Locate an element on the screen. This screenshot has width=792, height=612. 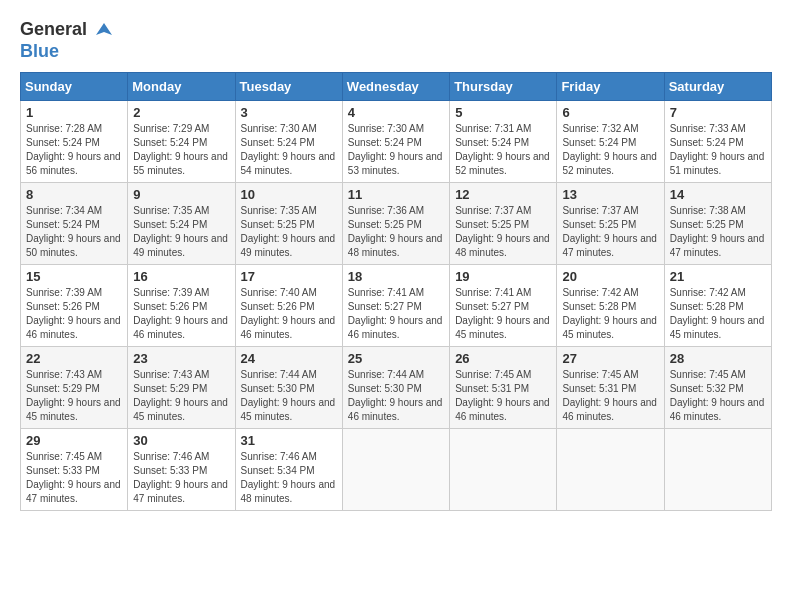
day-info: Sunrise: 7:37 AMSunset: 5:25 PMDaylight:… is located at coordinates (503, 232).